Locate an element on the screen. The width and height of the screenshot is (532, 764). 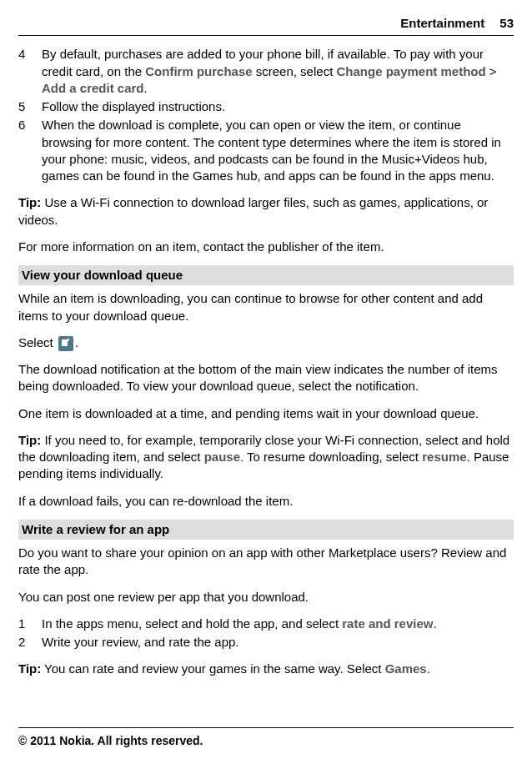
bold-text: rate and review is located at coordinates (387, 624).